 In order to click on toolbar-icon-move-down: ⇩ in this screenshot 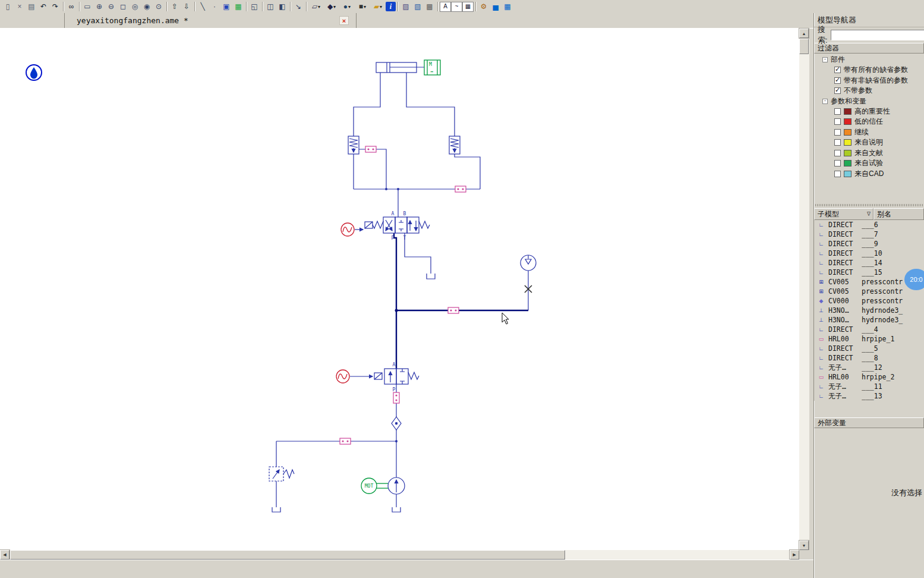, I will do `click(187, 7)`.